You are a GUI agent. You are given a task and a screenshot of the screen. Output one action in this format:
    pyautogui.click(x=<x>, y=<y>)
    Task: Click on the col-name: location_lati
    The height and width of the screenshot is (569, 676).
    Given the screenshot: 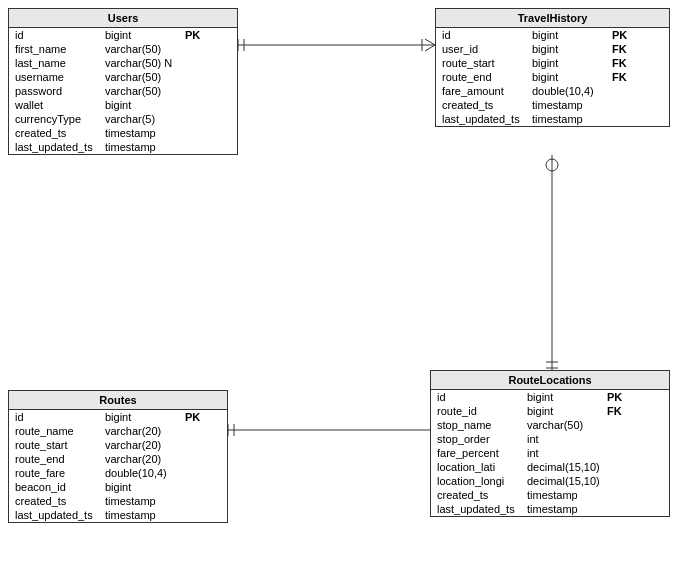 What is the action you would take?
    pyautogui.click(x=482, y=467)
    